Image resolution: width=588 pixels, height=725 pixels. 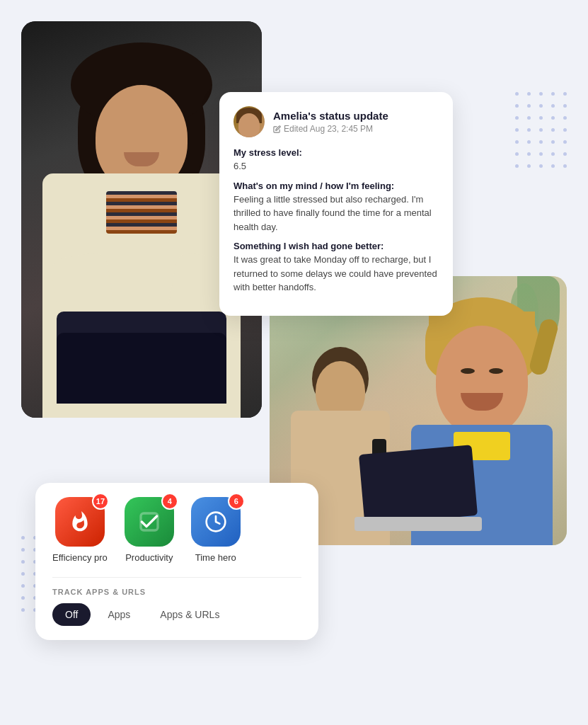 What do you see at coordinates (336, 268) in the screenshot?
I see `wish-section: Something I wish had gone better: It was…` at bounding box center [336, 268].